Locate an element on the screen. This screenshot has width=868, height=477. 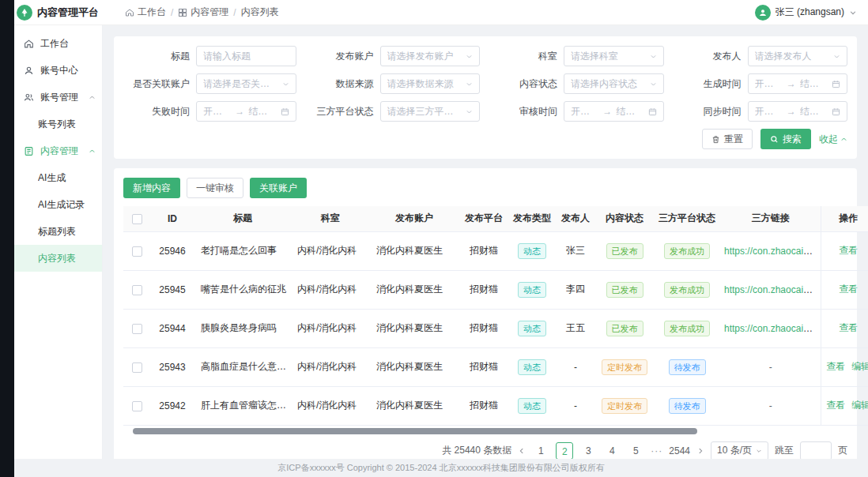
third-status-tag: 发布成功 is located at coordinates (687, 329).